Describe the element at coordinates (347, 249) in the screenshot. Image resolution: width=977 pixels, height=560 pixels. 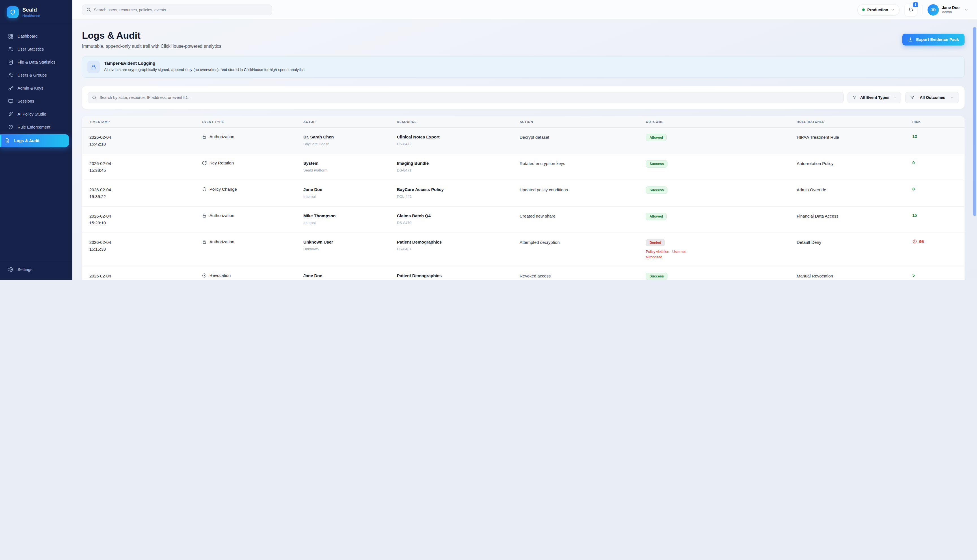
I see `actor-org: Unknown` at that location.